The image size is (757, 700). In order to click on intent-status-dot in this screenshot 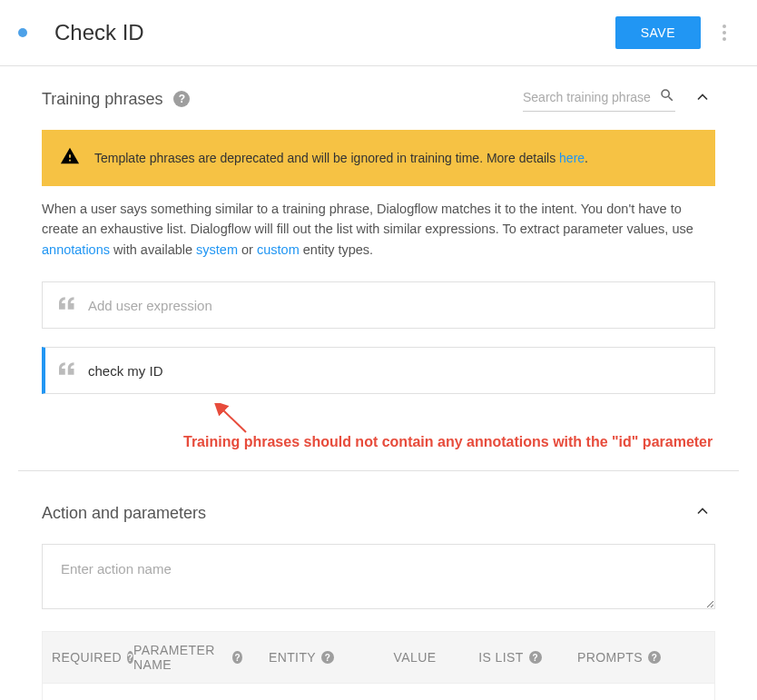, I will do `click(23, 33)`.